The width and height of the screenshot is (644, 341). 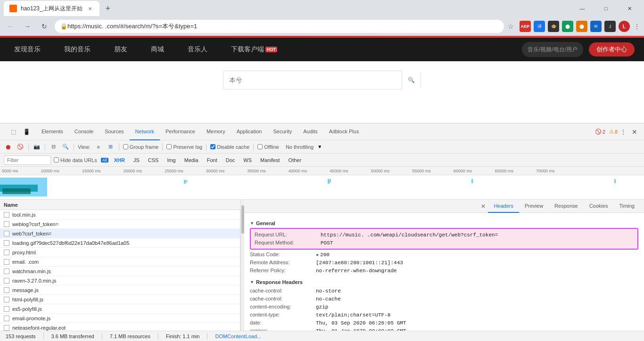 What do you see at coordinates (525, 26) in the screenshot?
I see `ext-abp-icon: ABP` at bounding box center [525, 26].